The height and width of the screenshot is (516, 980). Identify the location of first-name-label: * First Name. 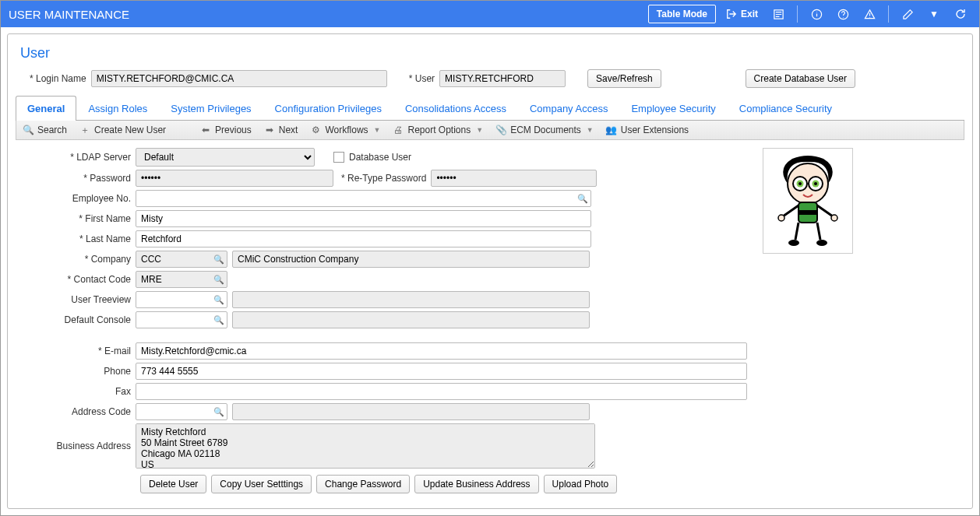
(78, 219).